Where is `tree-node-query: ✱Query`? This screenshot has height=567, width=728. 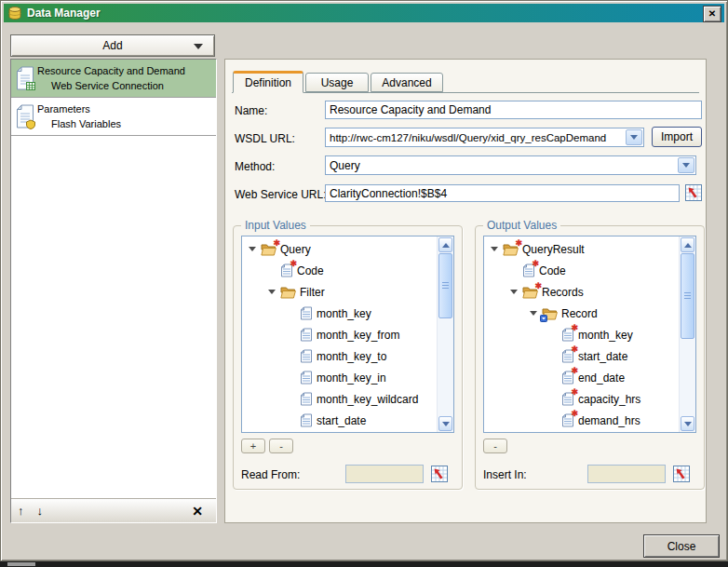 tree-node-query: ✱Query is located at coordinates (340, 250).